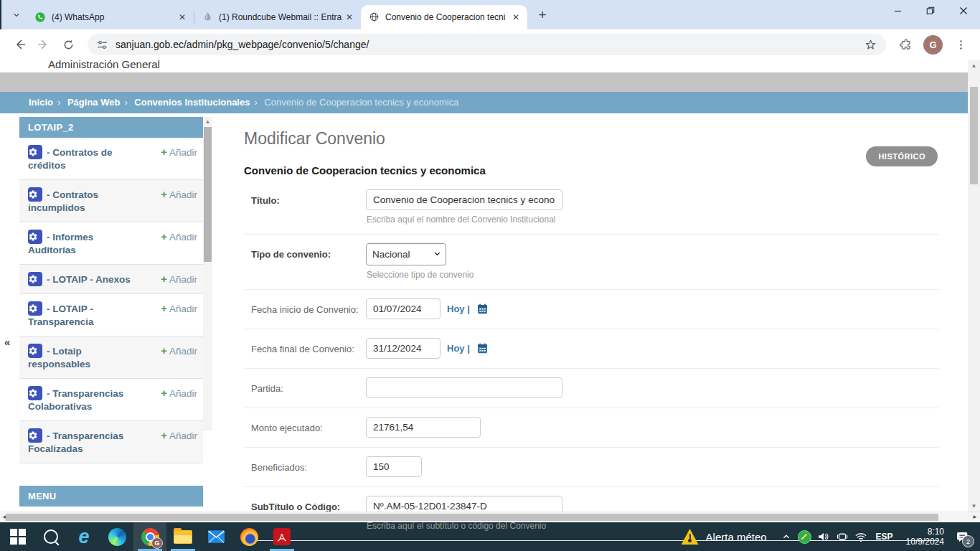  I want to click on fecha-final-label: Fecha final de Convenio:, so click(308, 349).